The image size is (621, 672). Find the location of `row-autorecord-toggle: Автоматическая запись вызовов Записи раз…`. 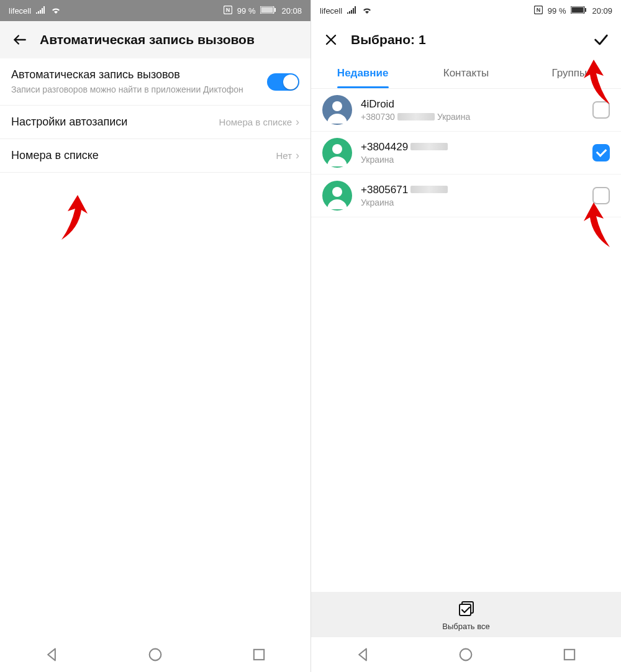

row-autorecord-toggle: Автоматическая запись вызовов Записи раз… is located at coordinates (155, 82).